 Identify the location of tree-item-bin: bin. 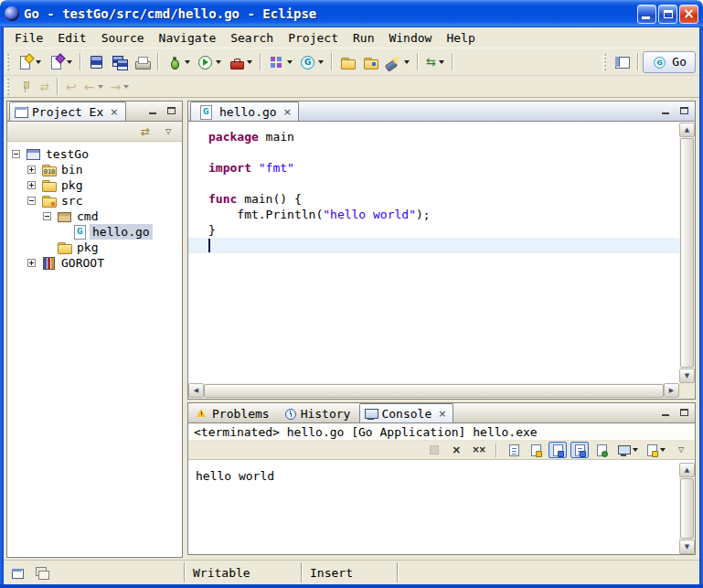
(95, 170).